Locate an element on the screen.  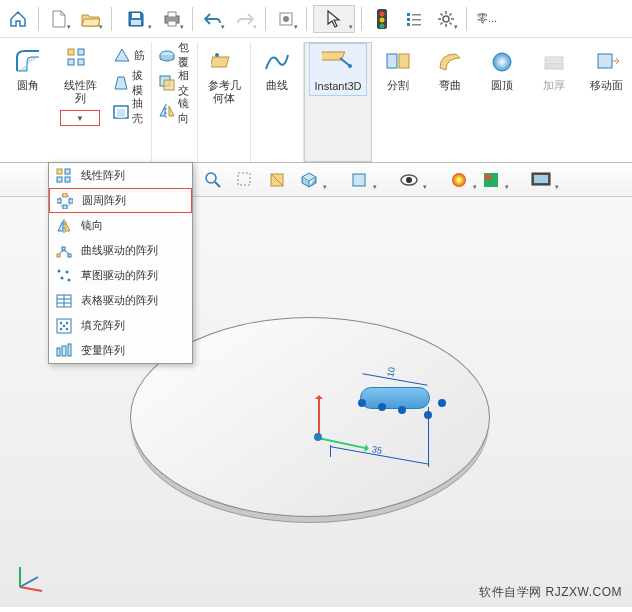
linear-pattern-button: 线性阵 列 is located at coordinates (80, 75).